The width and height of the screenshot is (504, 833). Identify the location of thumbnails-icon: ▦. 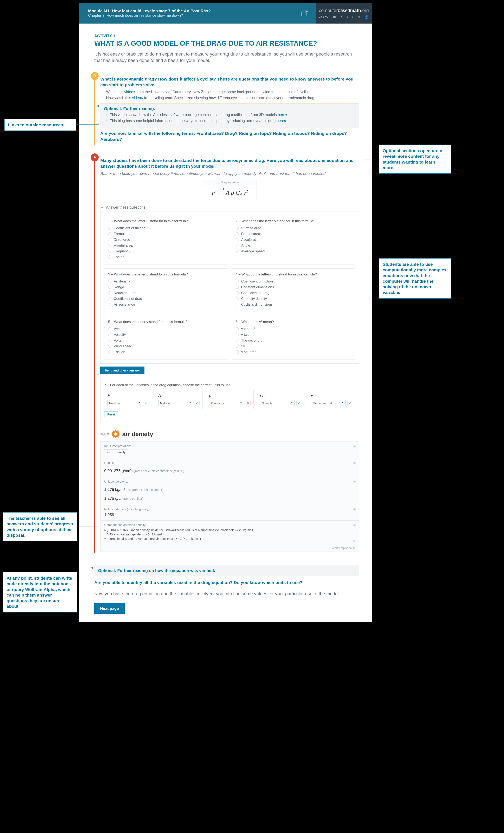
(334, 17).